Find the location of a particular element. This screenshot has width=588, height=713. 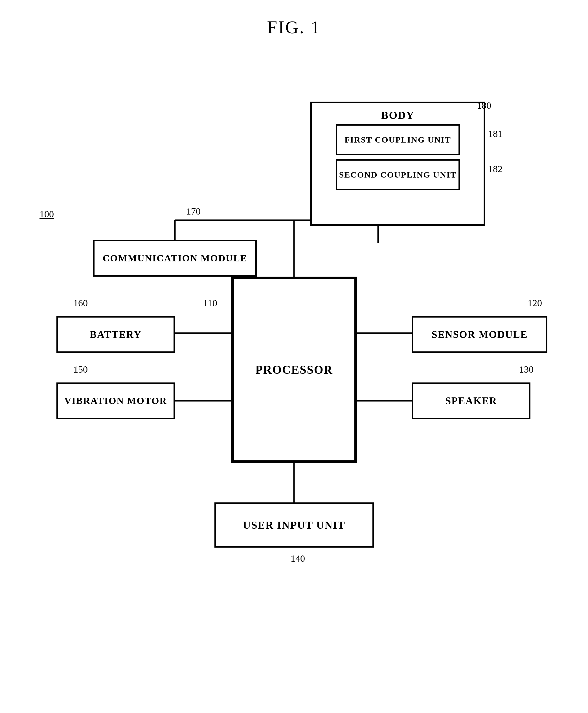

device-number-label: 100 is located at coordinates (47, 214).